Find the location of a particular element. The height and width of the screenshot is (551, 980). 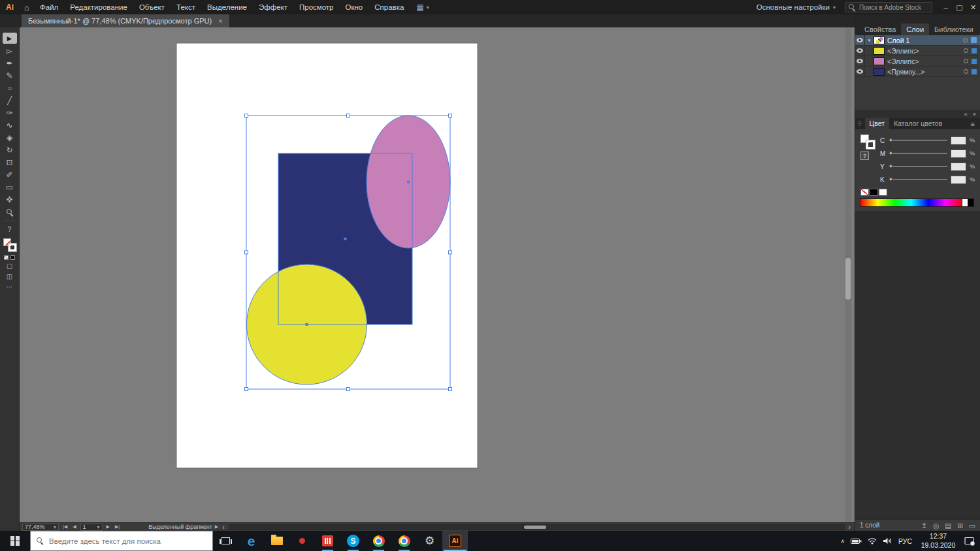

make-mask-icon: ▤ is located at coordinates (948, 526).